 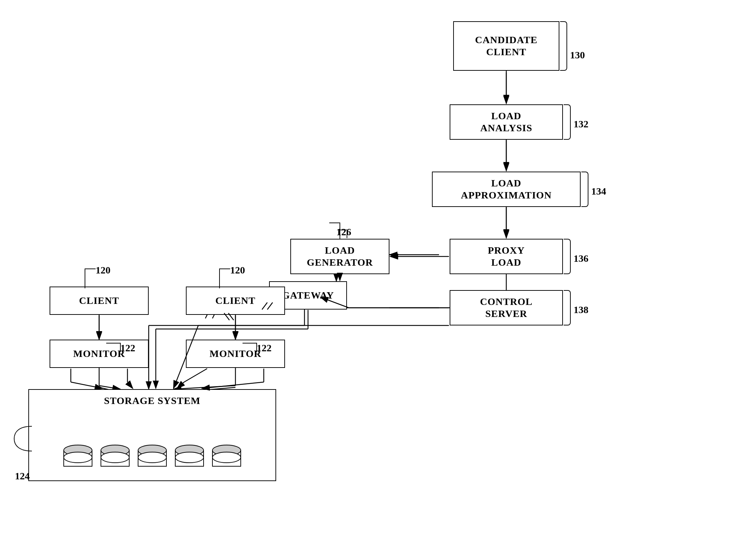 What do you see at coordinates (567, 122) in the screenshot?
I see `load-analysis-bracket` at bounding box center [567, 122].